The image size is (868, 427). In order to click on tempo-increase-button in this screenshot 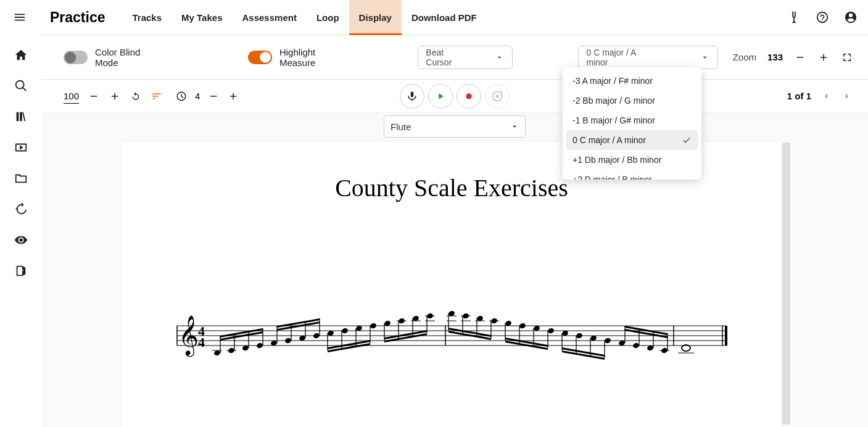, I will do `click(115, 96)`.